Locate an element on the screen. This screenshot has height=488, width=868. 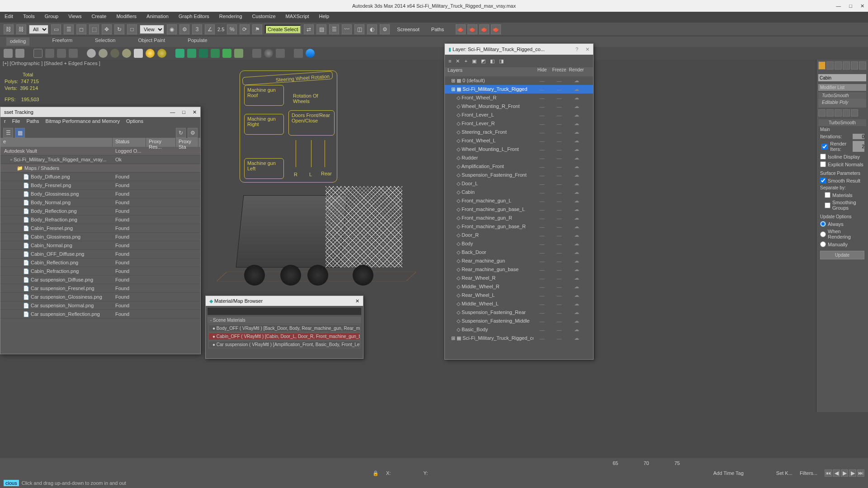
asset-row: 📄 Body_Glossiness.pngFound is located at coordinates (100, 194).